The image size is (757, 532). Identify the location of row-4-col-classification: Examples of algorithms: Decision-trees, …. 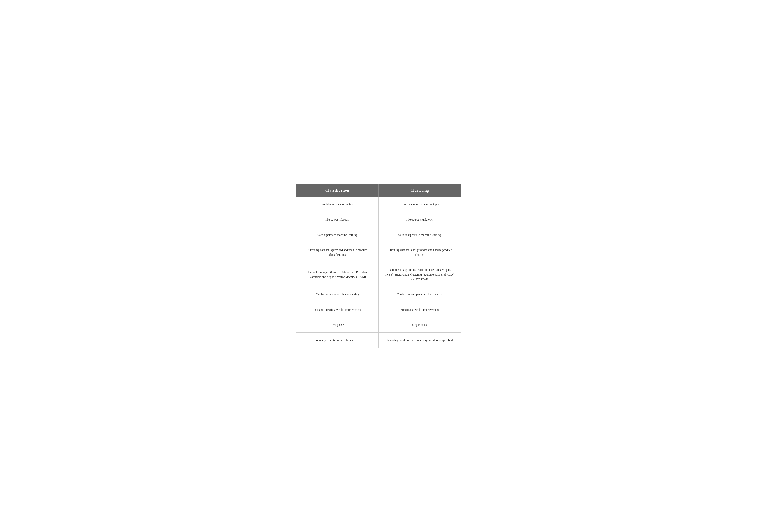
(338, 275).